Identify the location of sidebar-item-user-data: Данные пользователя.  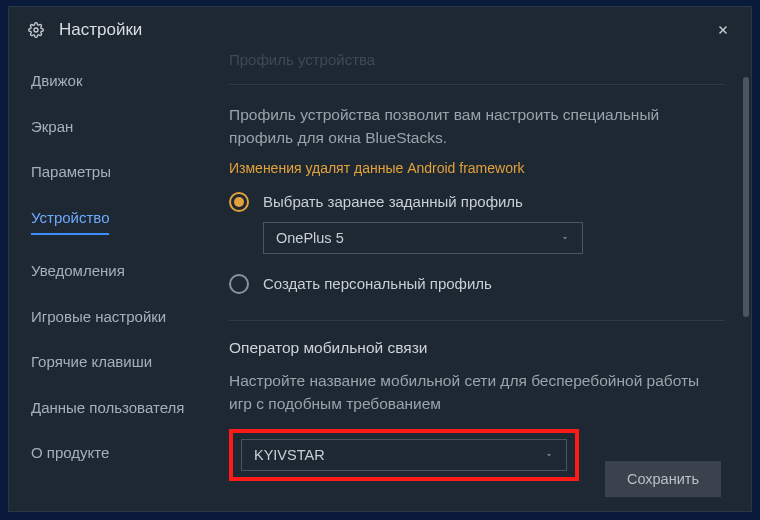
(115, 408).